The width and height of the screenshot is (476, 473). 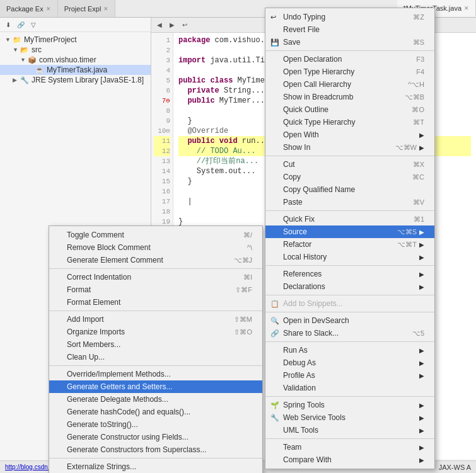 I want to click on menu-item-undo: ↩ Undo Typing ⌘Z, so click(x=350, y=17).